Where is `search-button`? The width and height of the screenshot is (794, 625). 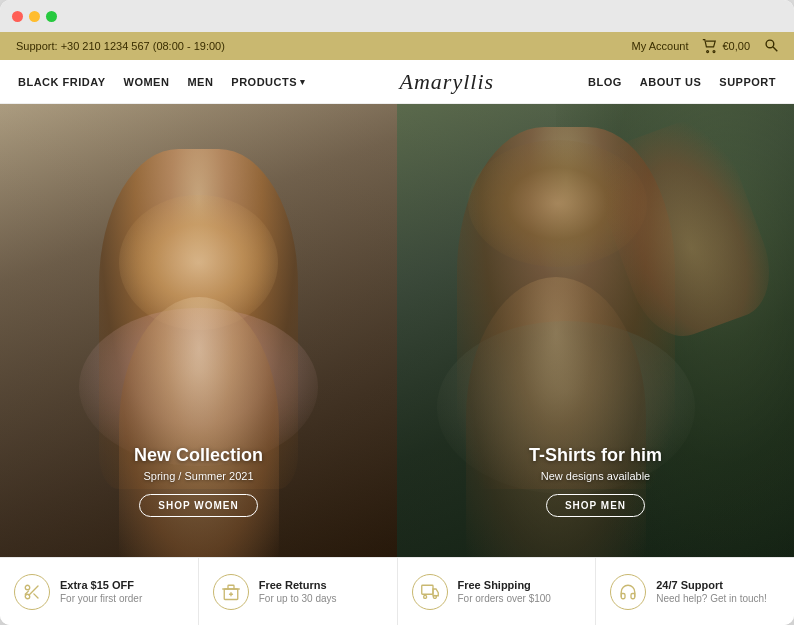
search-button is located at coordinates (771, 46).